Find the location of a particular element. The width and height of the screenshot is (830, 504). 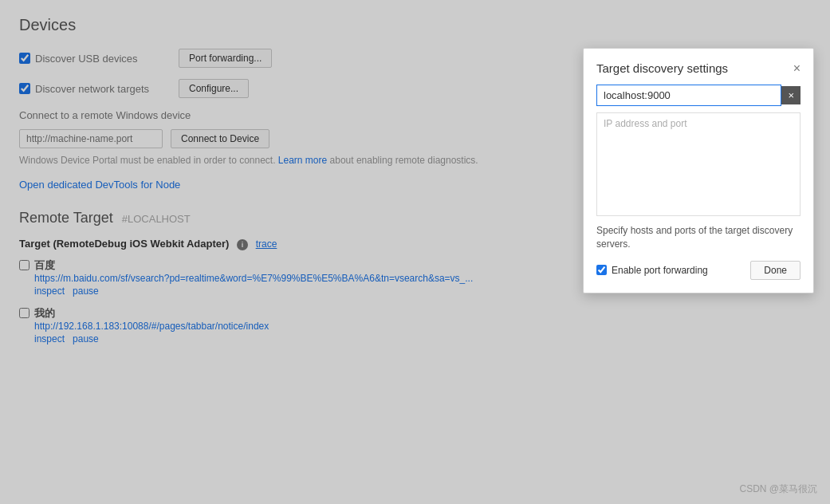

modal-title: Target discovery settings is located at coordinates (662, 69).